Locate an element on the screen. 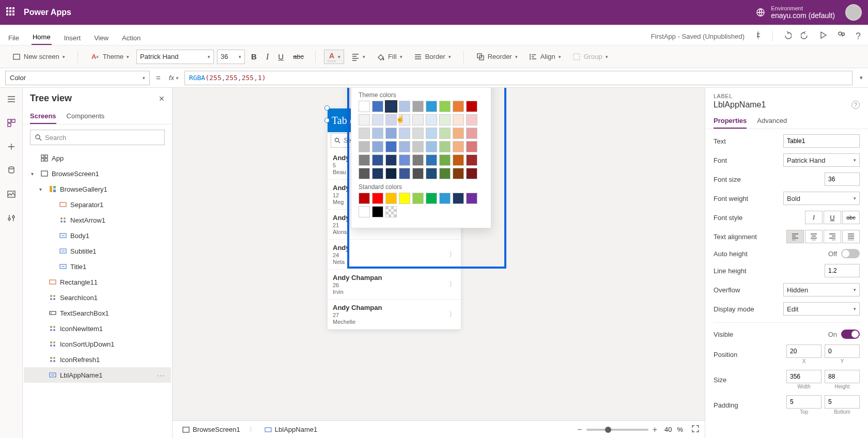 This screenshot has height=438, width=868. app-checker-icon is located at coordinates (758, 36).